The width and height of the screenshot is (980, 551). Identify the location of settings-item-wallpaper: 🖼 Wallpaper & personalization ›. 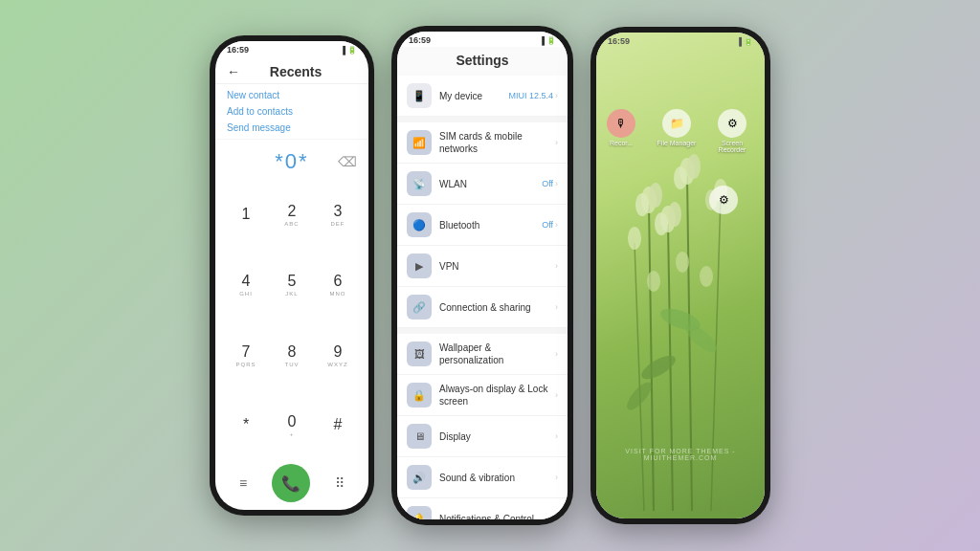
(482, 354).